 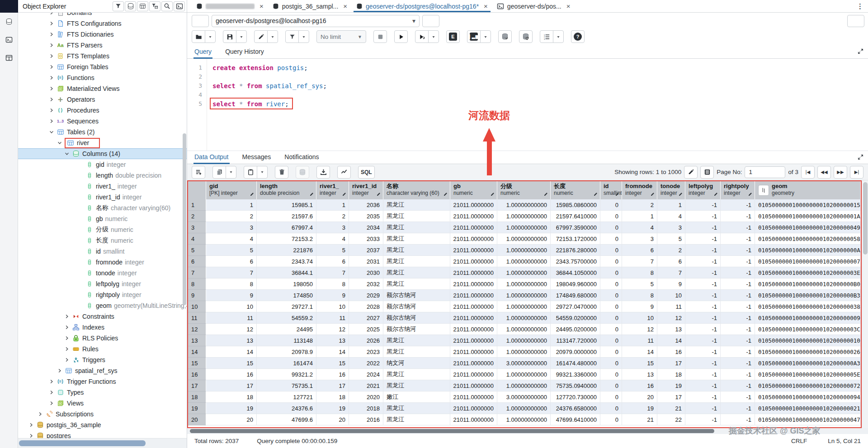 I want to click on data-cell: 9, so click(x=671, y=284).